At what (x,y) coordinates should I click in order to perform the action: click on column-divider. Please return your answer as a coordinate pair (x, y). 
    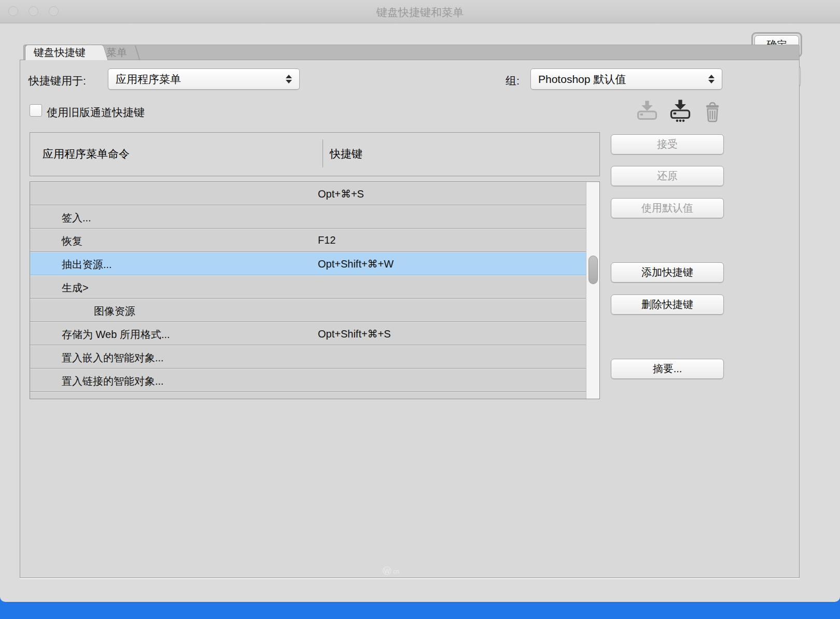
    Looking at the image, I should click on (323, 153).